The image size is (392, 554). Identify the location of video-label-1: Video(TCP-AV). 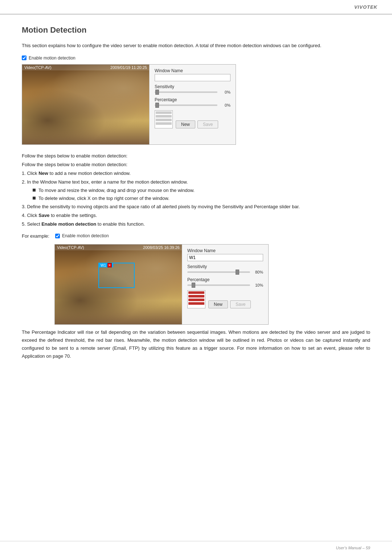
(38, 67).